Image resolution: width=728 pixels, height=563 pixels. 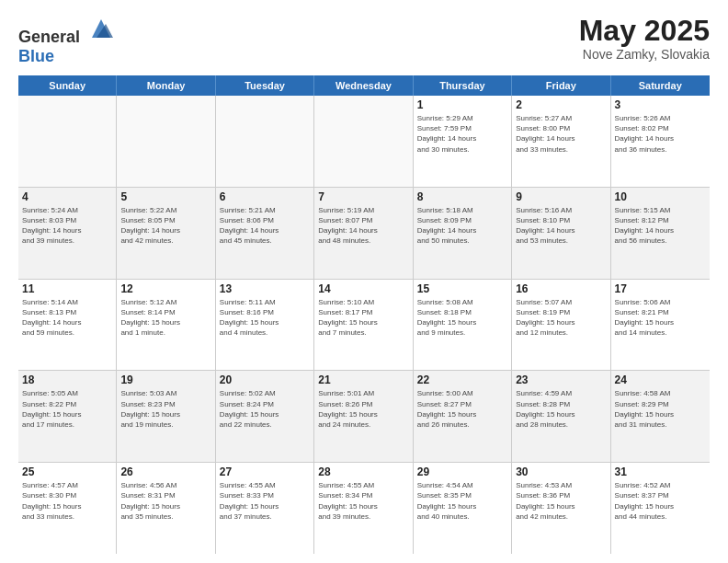 What do you see at coordinates (165, 226) in the screenshot?
I see `cell-info: Sunrise: 5:22 AM Sunset: 8:05 PM Dayligh…` at bounding box center [165, 226].